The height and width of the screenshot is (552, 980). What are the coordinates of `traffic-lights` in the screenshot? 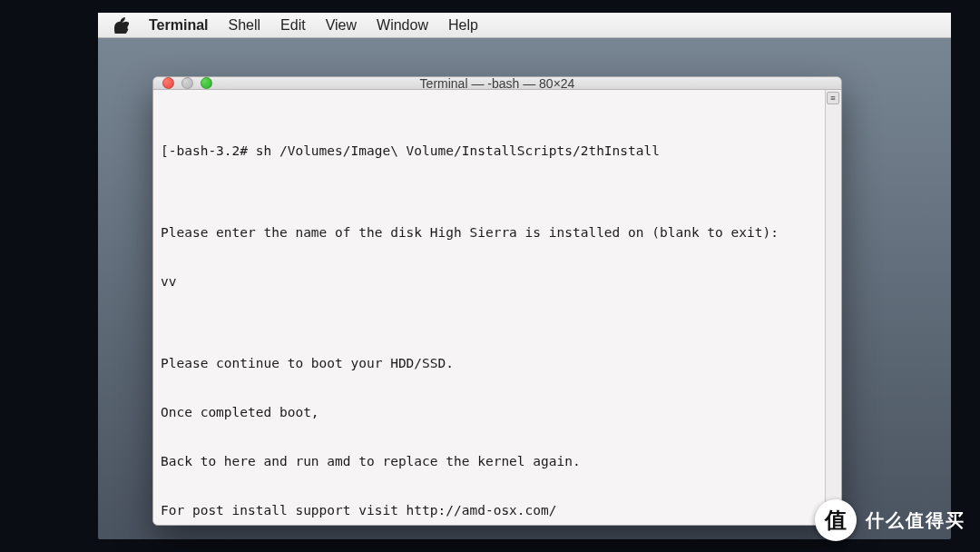 It's located at (187, 84).